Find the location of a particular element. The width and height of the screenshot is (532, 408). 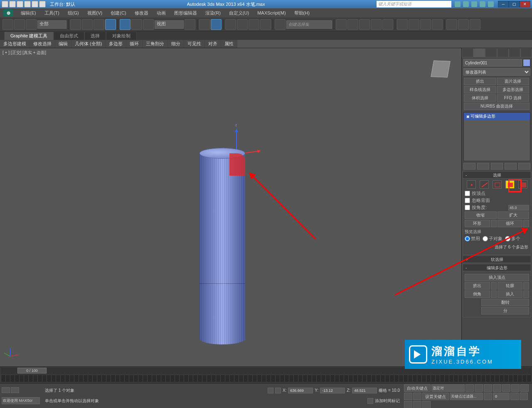

modifier-btn-patchsel: 面片选择 is located at coordinates (513, 81).